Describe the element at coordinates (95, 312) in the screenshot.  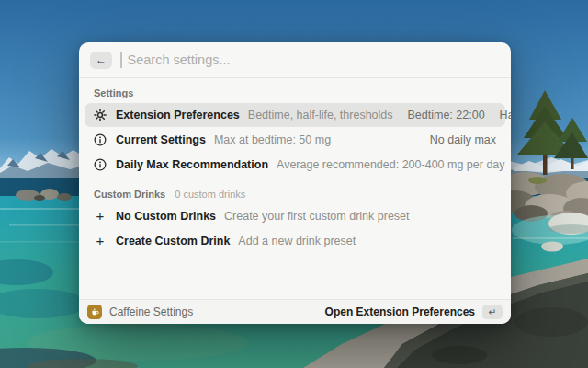
I see `caffeine-app-icon` at that location.